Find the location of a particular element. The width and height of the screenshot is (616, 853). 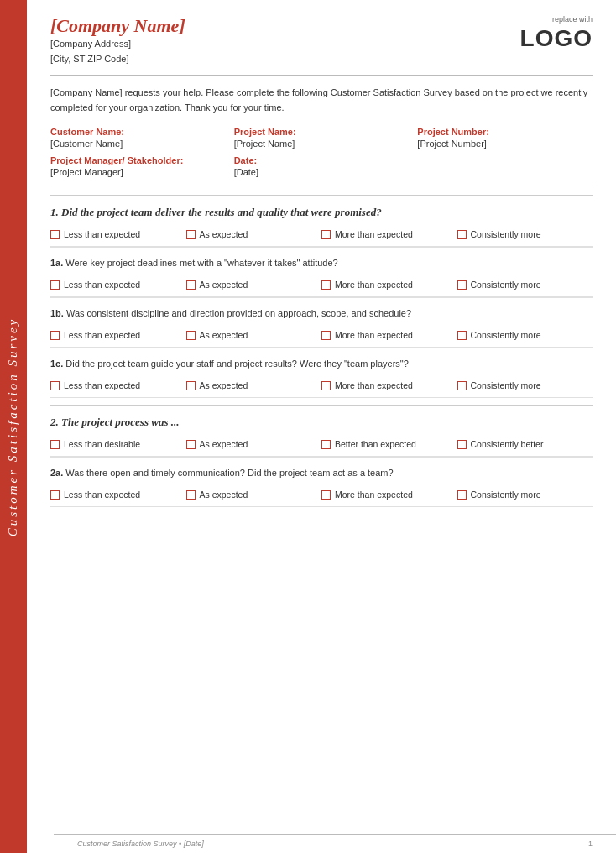

option-label-q1-0: Less than expected is located at coordinates (102, 234).